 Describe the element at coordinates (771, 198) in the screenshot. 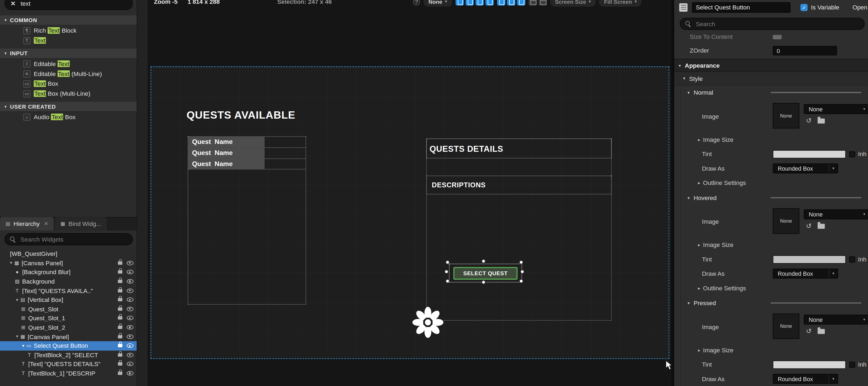

I see `state-header: ▾ Hovered` at that location.